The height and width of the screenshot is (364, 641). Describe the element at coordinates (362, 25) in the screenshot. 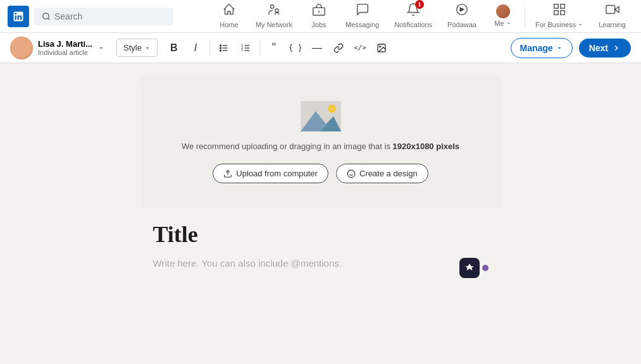

I see `nav-label-messaging: Messaging` at that location.